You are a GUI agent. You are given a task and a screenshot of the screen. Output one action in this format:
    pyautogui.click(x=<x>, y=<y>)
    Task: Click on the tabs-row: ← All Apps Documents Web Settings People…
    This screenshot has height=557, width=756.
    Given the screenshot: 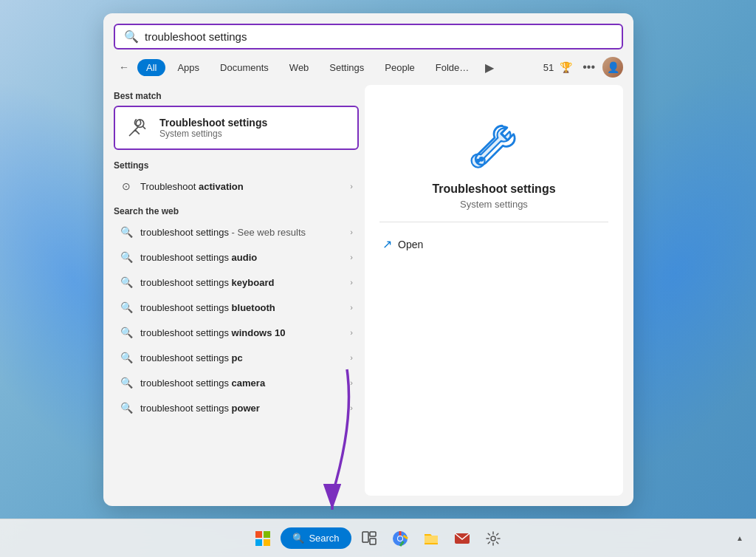 What is the action you would take?
    pyautogui.click(x=368, y=64)
    